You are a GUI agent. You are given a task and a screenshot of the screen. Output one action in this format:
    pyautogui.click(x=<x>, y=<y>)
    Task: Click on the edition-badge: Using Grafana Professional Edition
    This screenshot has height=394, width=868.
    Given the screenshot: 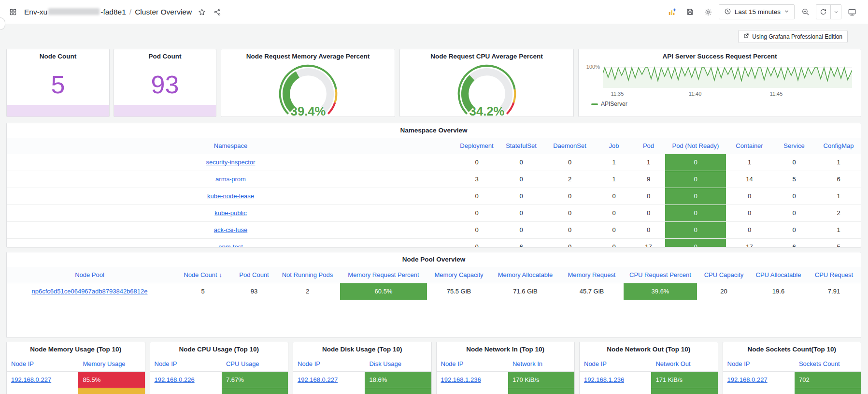 What is the action you would take?
    pyautogui.click(x=793, y=37)
    